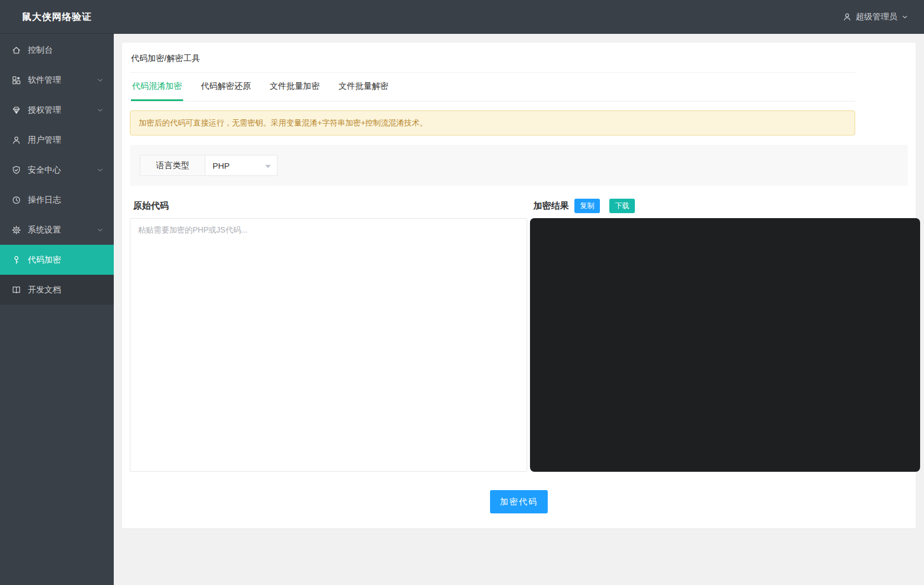  Describe the element at coordinates (65, 140) in the screenshot. I see `sidebar-item-label: 用户管理` at that location.